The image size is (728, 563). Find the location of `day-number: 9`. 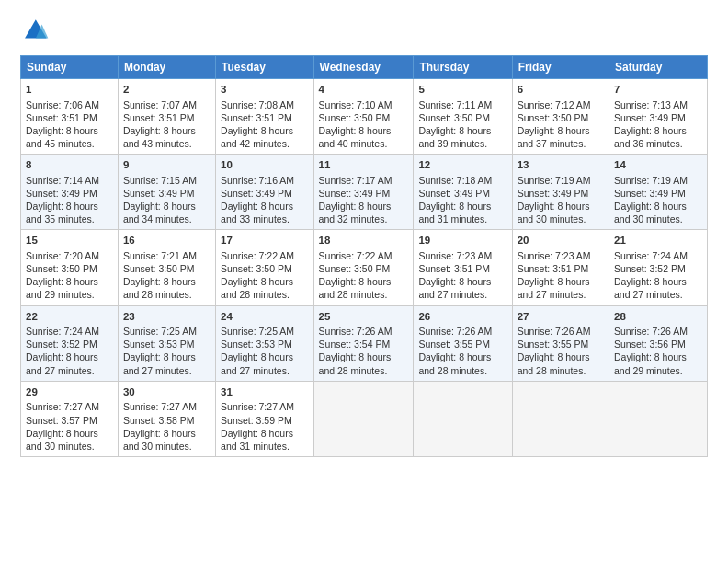

day-number: 9 is located at coordinates (167, 166).